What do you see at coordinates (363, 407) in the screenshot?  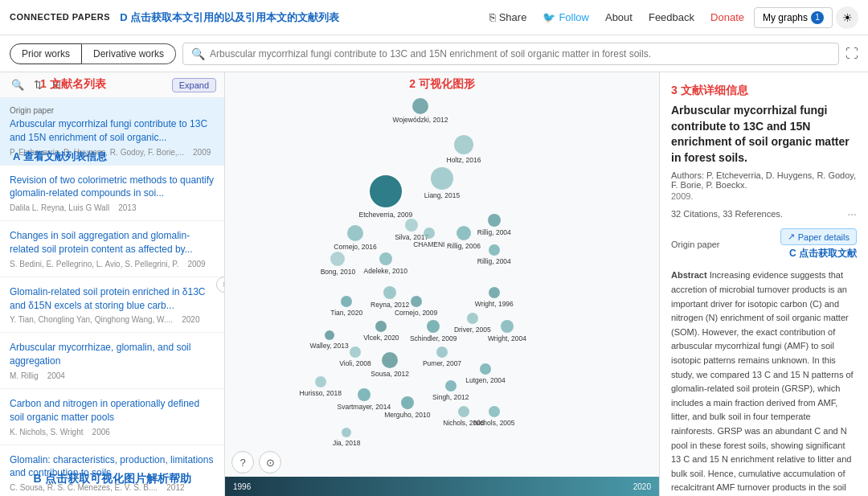 I see `node-label: Svartmayer, 2014` at bounding box center [363, 407].